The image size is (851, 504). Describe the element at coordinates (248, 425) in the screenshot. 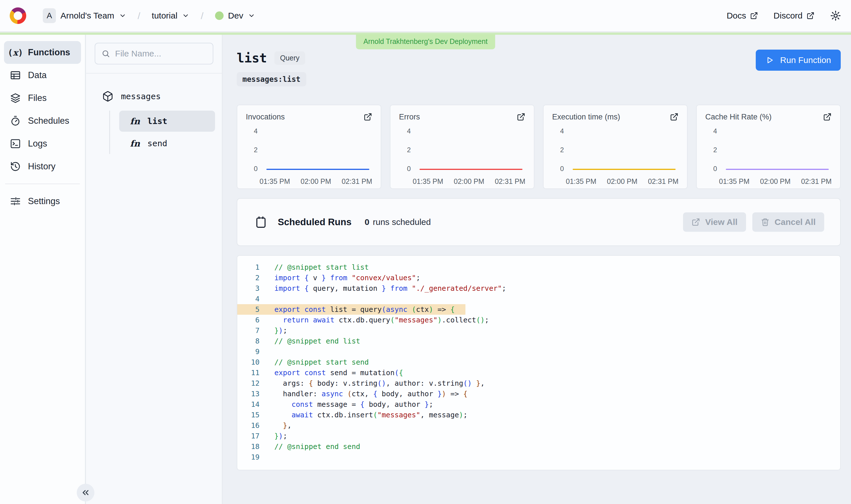

I see `line-number: 16` at that location.